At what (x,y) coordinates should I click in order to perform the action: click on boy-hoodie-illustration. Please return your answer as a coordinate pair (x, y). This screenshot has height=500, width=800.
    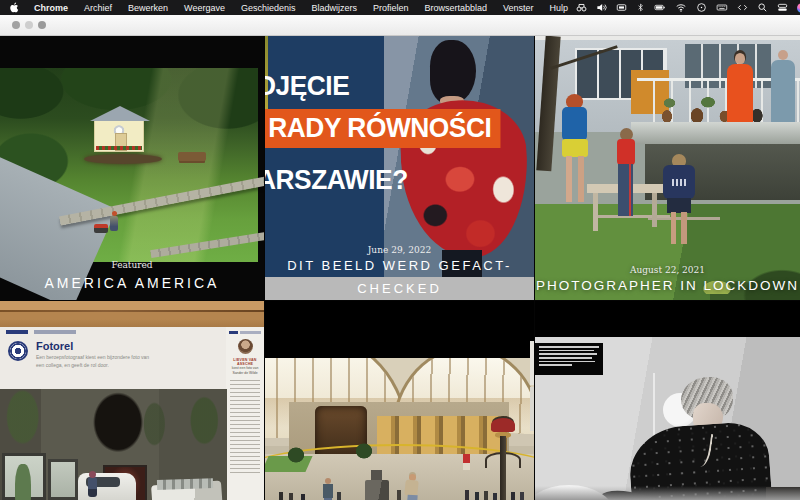
    Looking at the image, I should click on (680, 199).